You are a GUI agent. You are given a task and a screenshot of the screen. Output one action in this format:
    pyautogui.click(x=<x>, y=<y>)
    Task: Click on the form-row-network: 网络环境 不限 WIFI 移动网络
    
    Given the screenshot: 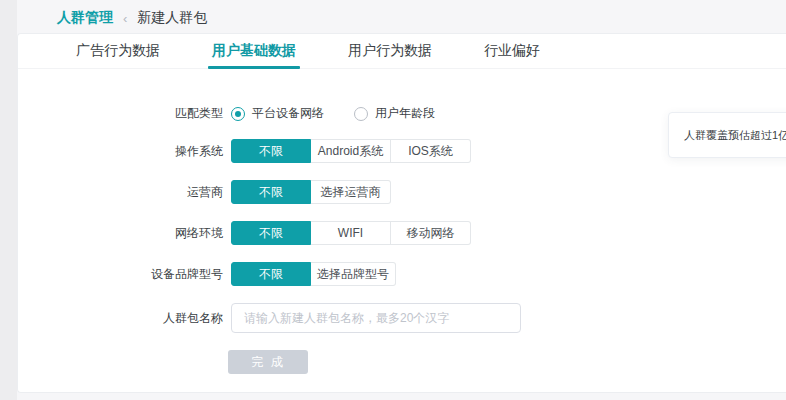 What is the action you would take?
    pyautogui.click(x=402, y=233)
    